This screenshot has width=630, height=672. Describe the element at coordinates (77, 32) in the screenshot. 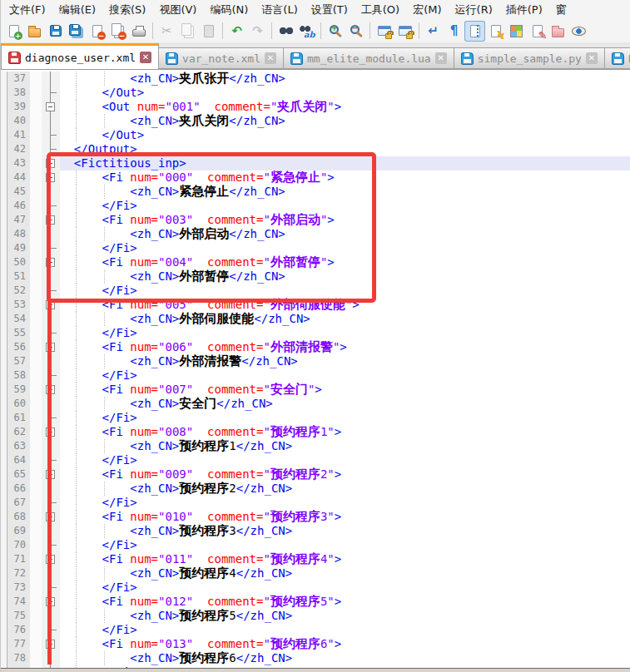

I see `save-all-icon` at that location.